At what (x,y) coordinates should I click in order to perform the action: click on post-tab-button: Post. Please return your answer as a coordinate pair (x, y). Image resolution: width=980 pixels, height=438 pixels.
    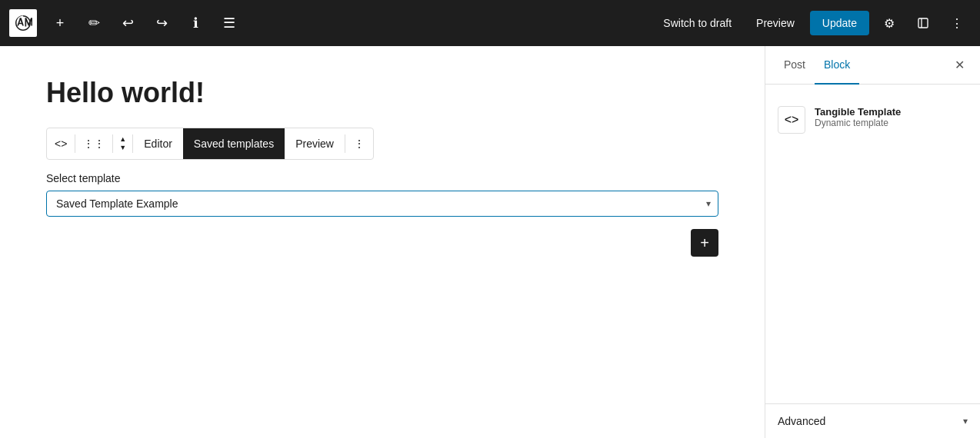
    Looking at the image, I should click on (795, 65).